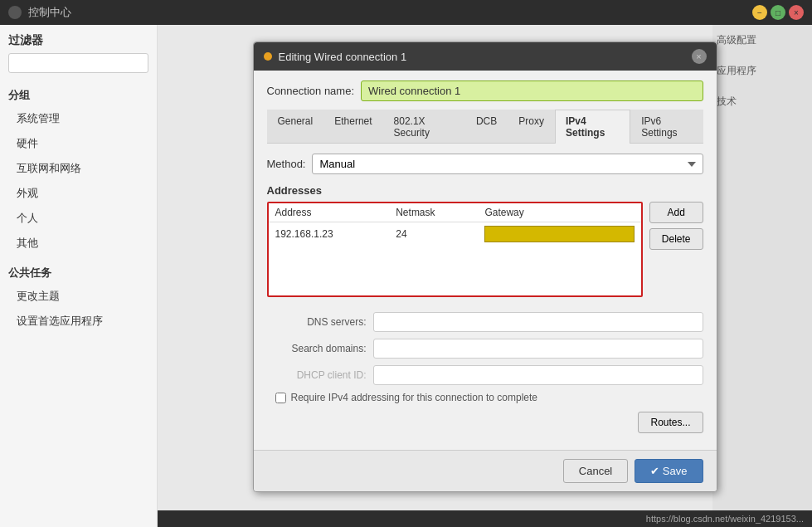  I want to click on dns-input, so click(538, 322).